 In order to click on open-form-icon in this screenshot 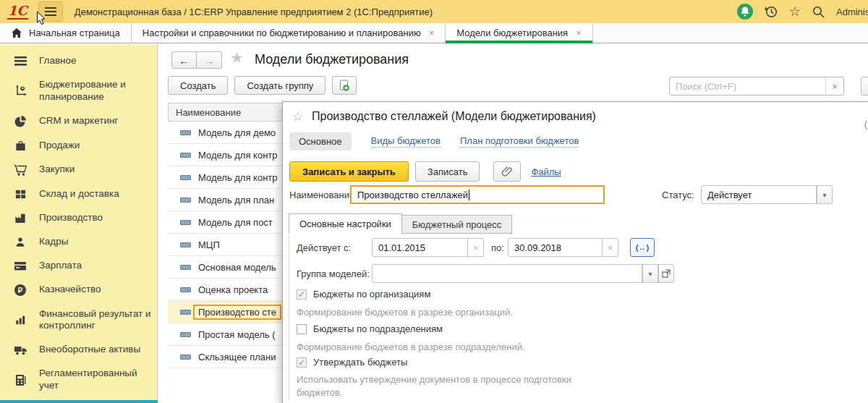, I will do `click(666, 273)`.